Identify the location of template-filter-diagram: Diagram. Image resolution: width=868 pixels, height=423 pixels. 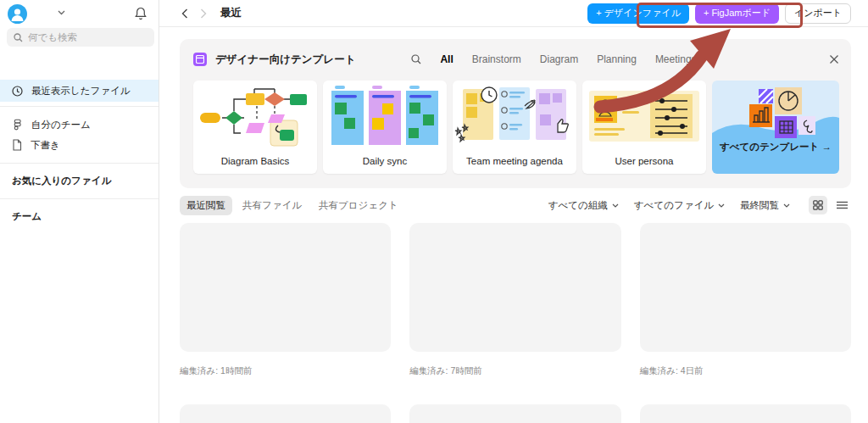
(559, 59).